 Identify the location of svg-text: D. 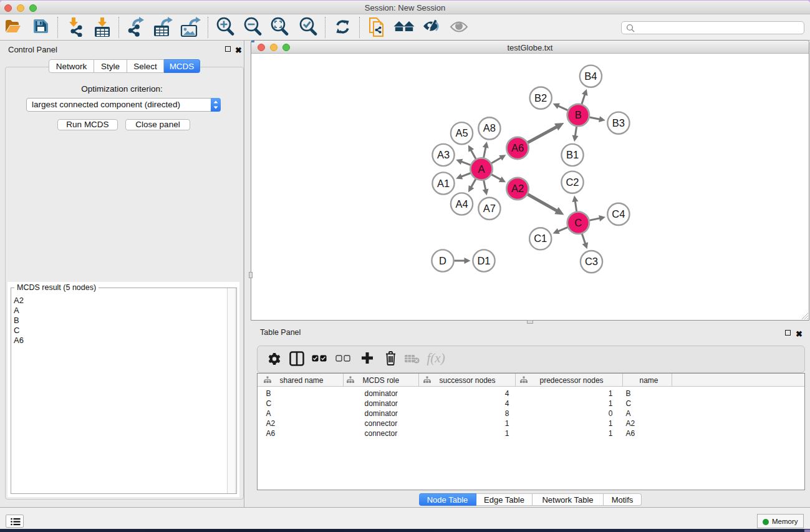
(443, 261).